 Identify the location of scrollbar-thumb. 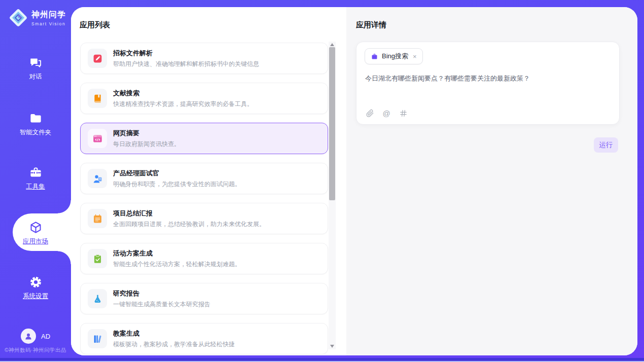
(332, 124).